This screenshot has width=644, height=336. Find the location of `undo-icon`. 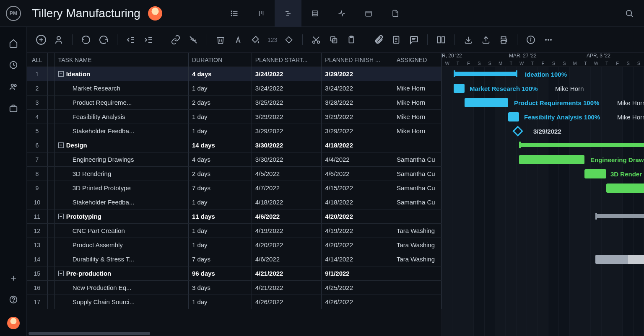

undo-icon is located at coordinates (86, 40).